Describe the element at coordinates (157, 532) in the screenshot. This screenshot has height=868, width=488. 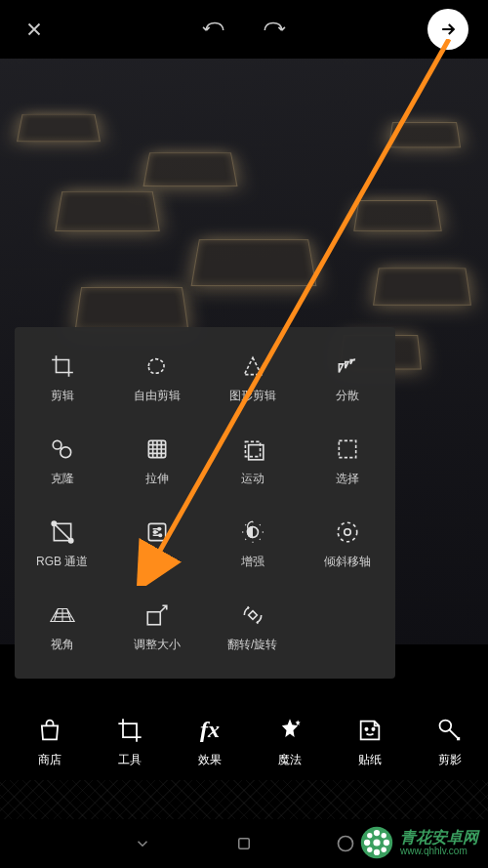
I see `adjust-icon` at that location.